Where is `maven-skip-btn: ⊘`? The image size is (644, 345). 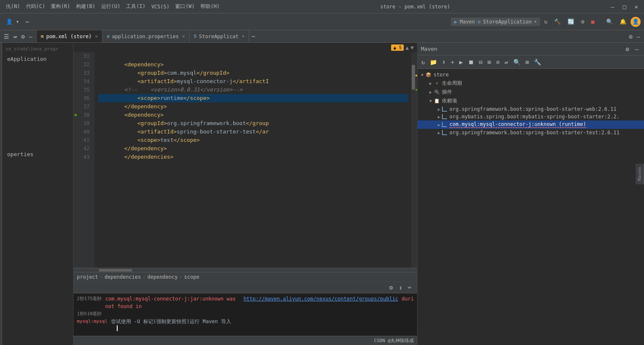 maven-skip-btn: ⊘ is located at coordinates (498, 62).